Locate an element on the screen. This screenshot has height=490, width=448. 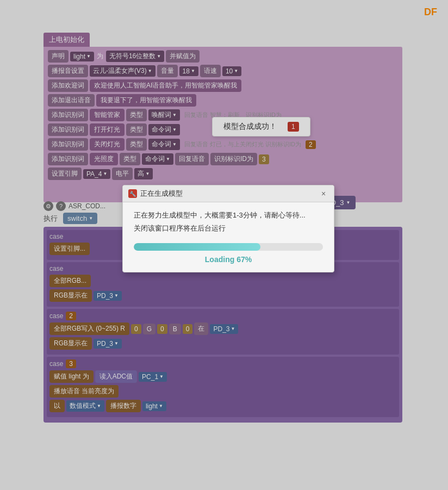
modal-icon: 🔧 is located at coordinates (133, 194).